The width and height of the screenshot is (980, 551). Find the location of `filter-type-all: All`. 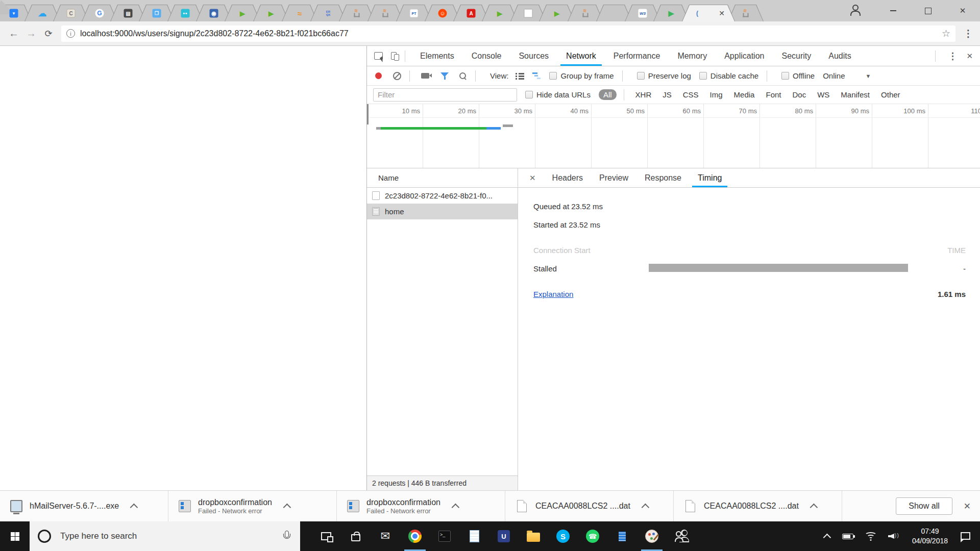

filter-type-all: All is located at coordinates (607, 95).